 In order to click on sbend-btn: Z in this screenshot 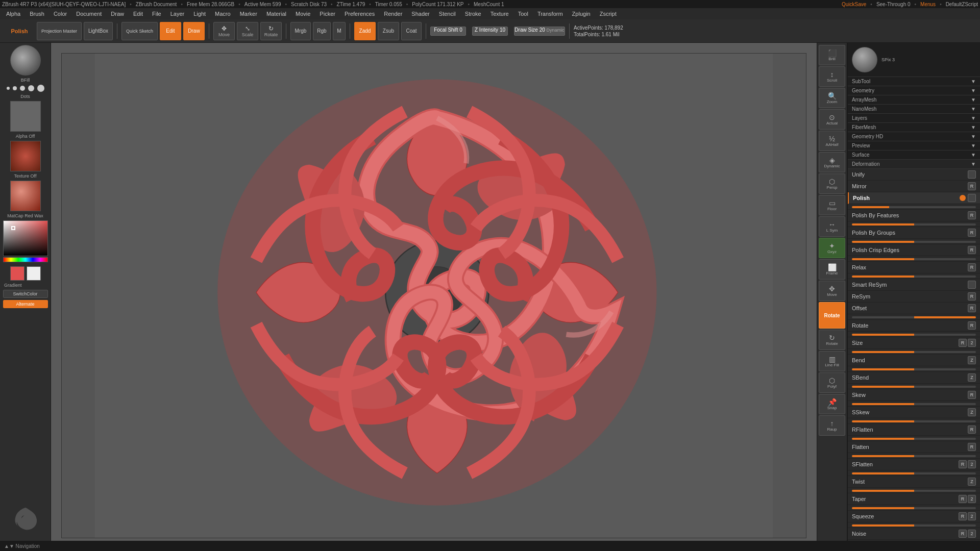, I will do `click(972, 378)`.